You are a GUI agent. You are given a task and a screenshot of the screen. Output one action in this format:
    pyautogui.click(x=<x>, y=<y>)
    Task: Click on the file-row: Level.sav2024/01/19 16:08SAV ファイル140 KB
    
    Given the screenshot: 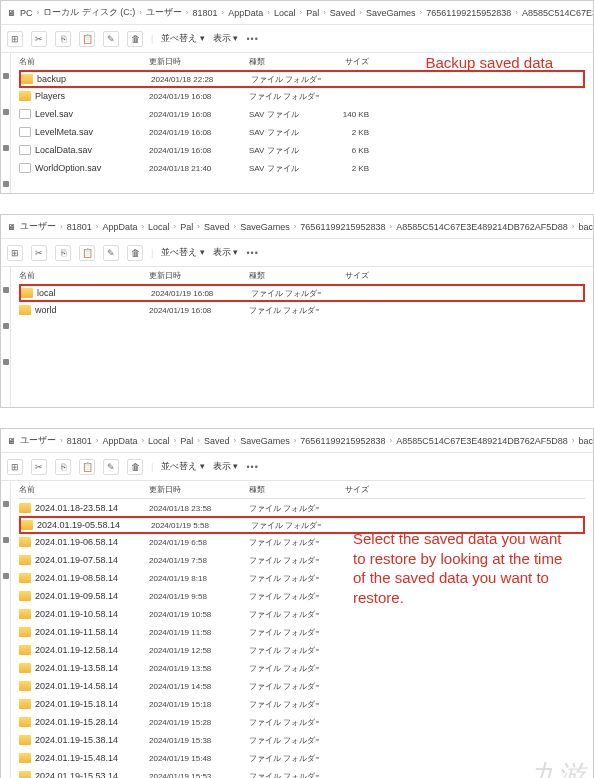 What is the action you would take?
    pyautogui.click(x=302, y=114)
    